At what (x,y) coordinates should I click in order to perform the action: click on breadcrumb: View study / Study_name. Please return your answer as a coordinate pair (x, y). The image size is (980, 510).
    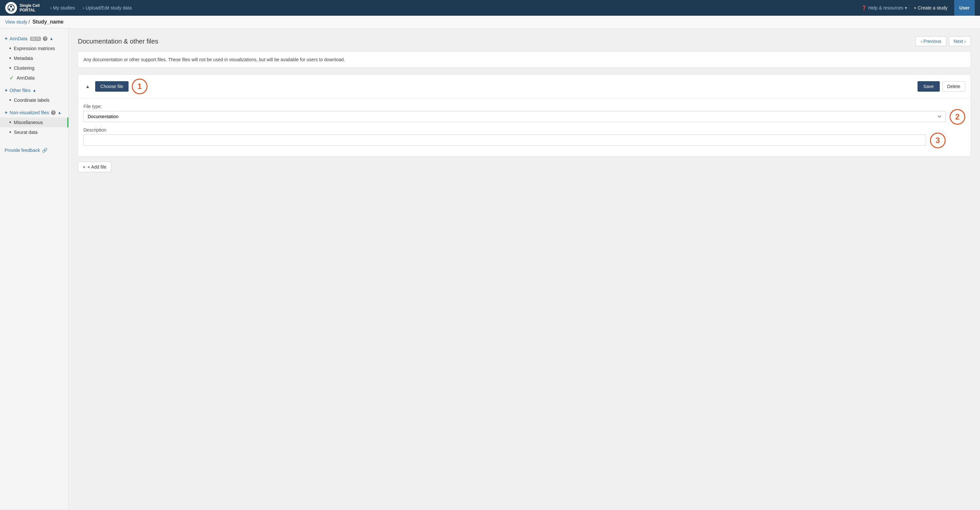
    Looking at the image, I should click on (490, 22).